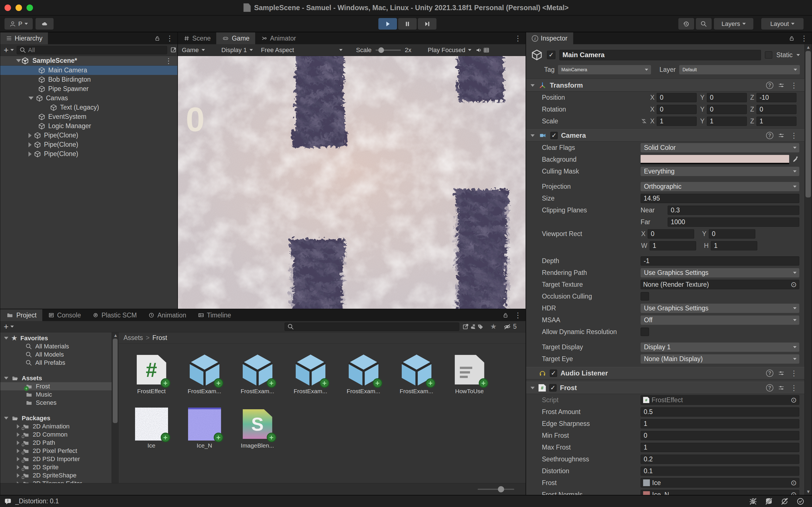 This screenshot has width=812, height=507. Describe the element at coordinates (720, 284) in the screenshot. I see `object-field: None (Render Texture)⊙` at that location.